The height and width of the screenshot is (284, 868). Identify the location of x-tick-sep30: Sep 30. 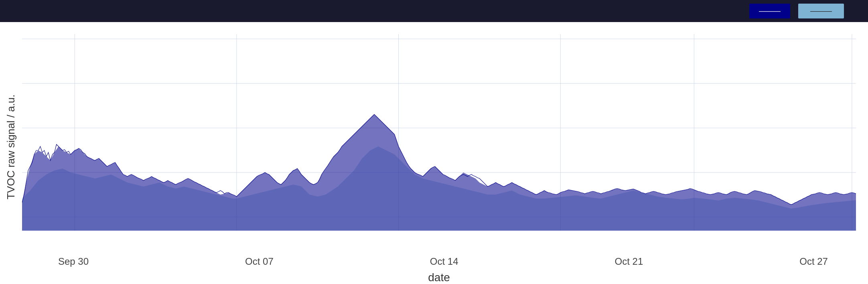
(73, 262).